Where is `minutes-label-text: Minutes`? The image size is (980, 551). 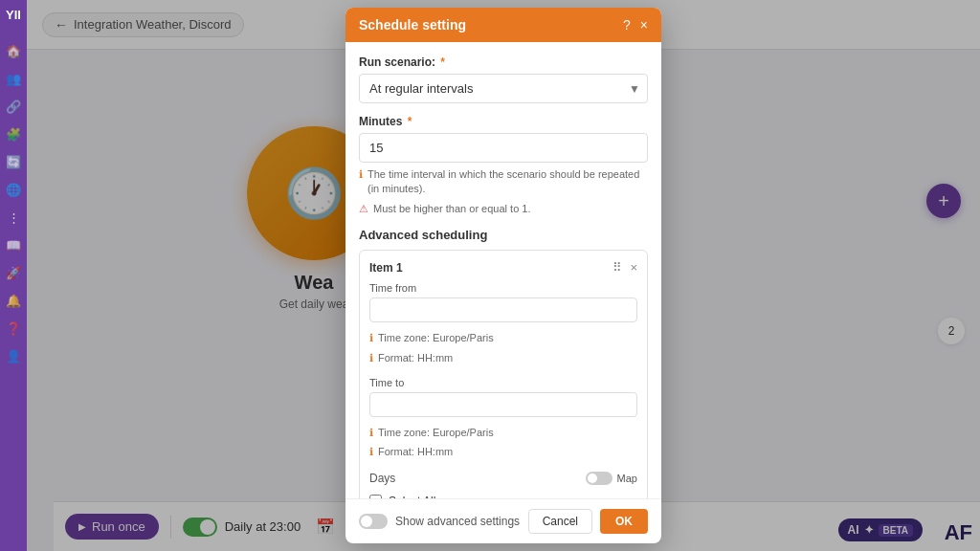 minutes-label-text: Minutes is located at coordinates (381, 121).